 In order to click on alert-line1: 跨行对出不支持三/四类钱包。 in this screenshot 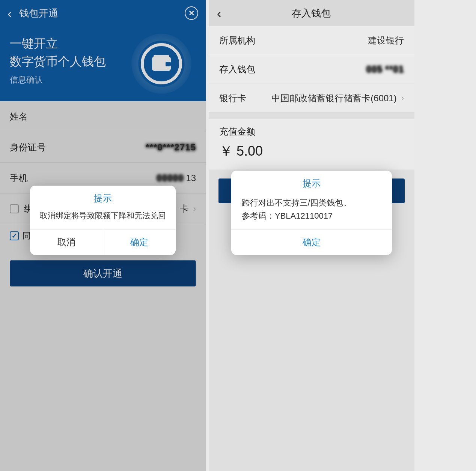, I will do `click(312, 202)`.